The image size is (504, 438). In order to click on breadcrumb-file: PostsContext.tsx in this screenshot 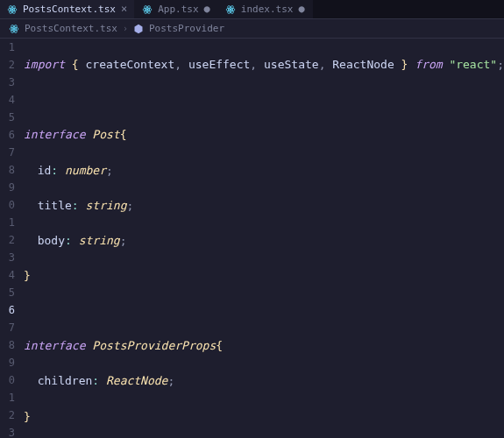, I will do `click(71, 28)`.